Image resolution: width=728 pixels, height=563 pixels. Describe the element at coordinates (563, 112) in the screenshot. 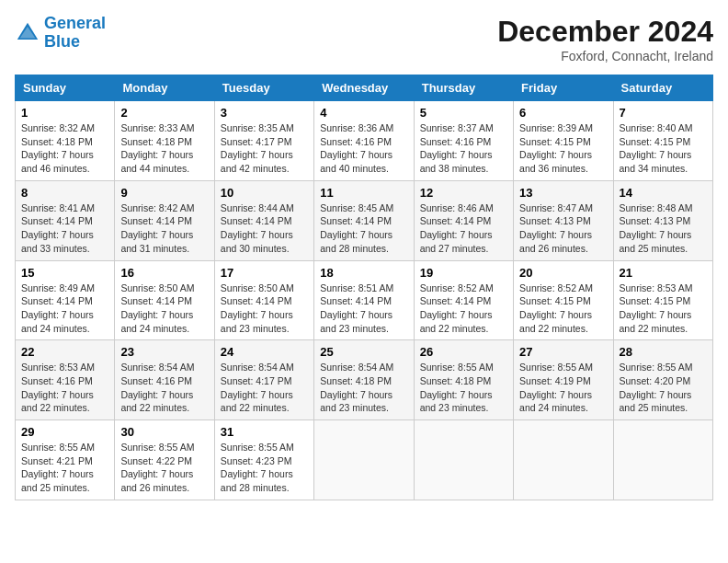

I see `day-number: 6` at that location.